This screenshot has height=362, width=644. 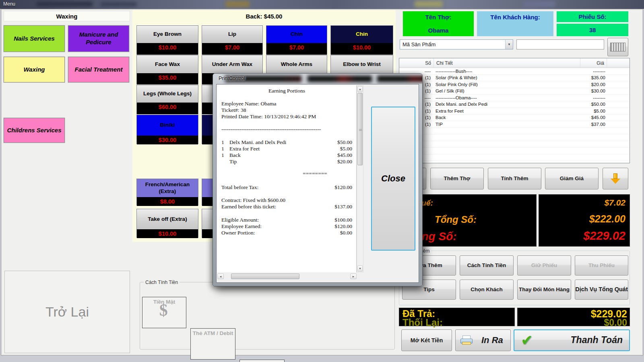 What do you see at coordinates (544, 290) in the screenshot?
I see `button-label: Thay Đổi Món Hàng` at bounding box center [544, 290].